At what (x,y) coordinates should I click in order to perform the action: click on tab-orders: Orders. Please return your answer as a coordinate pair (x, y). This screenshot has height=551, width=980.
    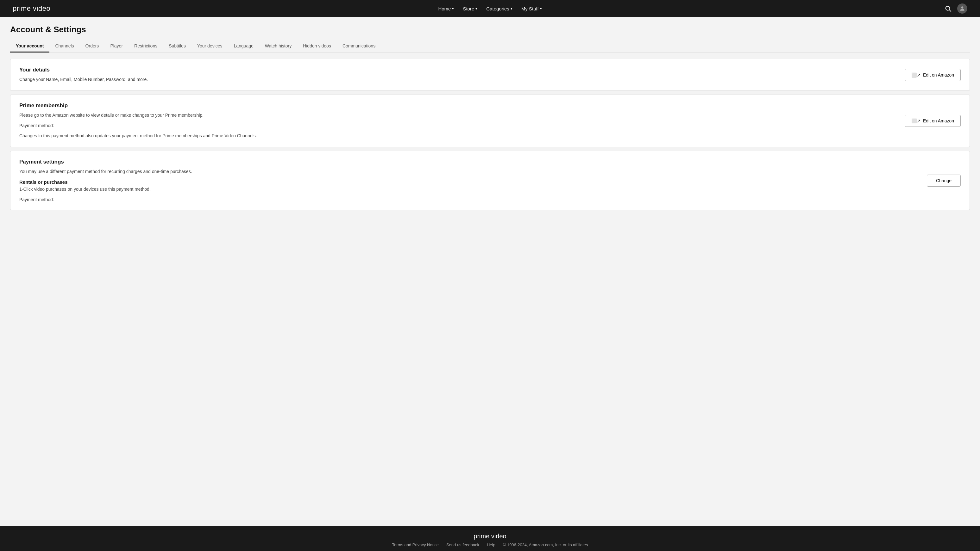
    Looking at the image, I should click on (92, 46).